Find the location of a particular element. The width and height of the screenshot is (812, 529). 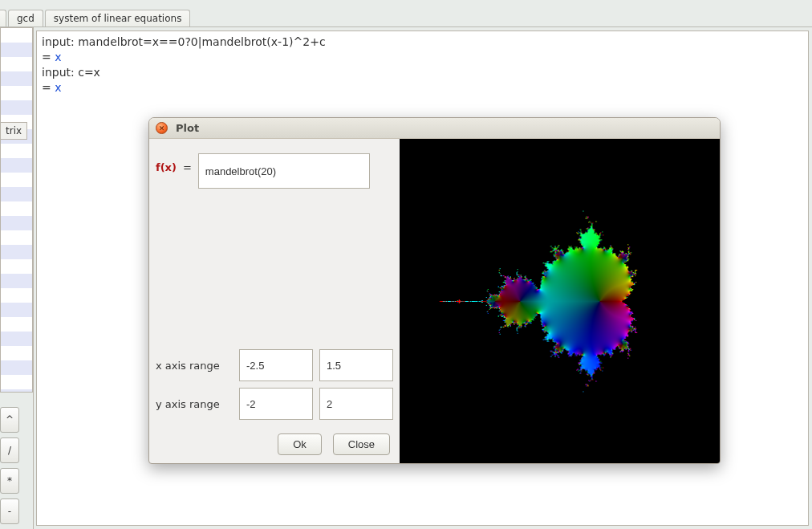

ws-result-1: x is located at coordinates (58, 57).